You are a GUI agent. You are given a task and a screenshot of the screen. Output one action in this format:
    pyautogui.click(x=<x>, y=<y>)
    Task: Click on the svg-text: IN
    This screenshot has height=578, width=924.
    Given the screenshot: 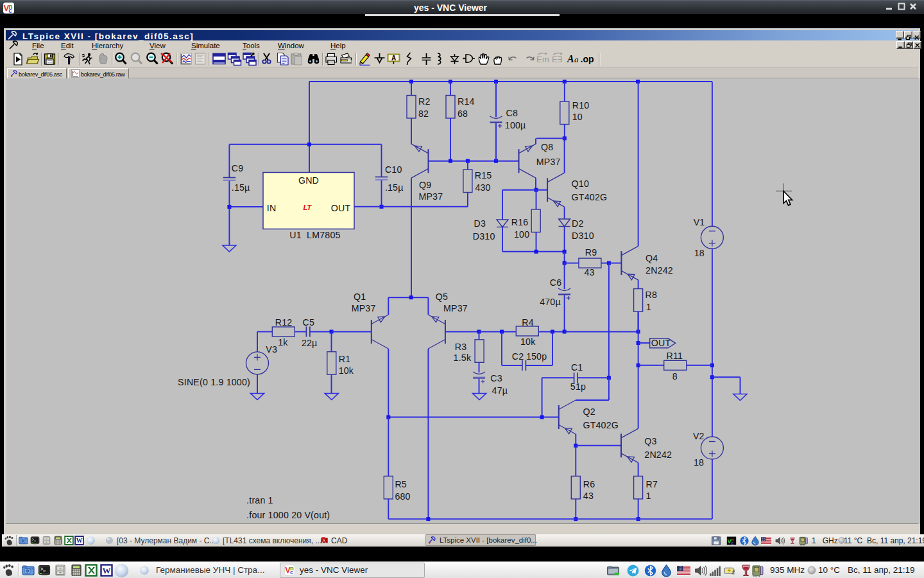 What is the action you would take?
    pyautogui.click(x=272, y=208)
    